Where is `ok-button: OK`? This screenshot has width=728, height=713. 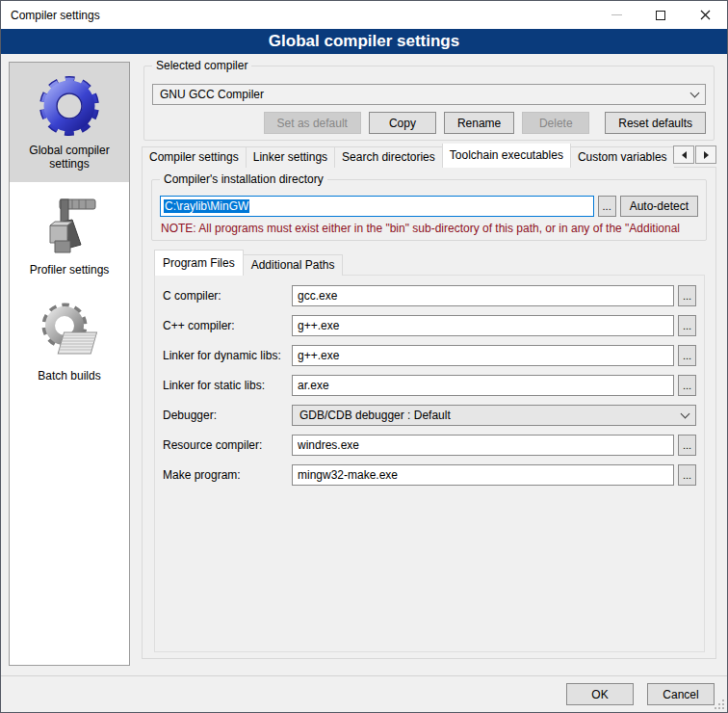 ok-button: OK is located at coordinates (600, 694).